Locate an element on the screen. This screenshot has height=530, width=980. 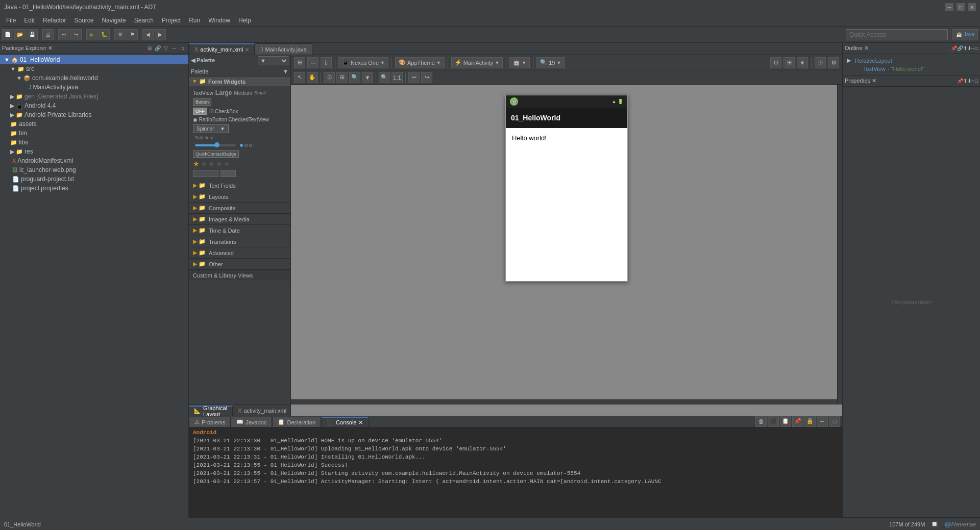
props-btn-4: ─ is located at coordinates (973, 81).